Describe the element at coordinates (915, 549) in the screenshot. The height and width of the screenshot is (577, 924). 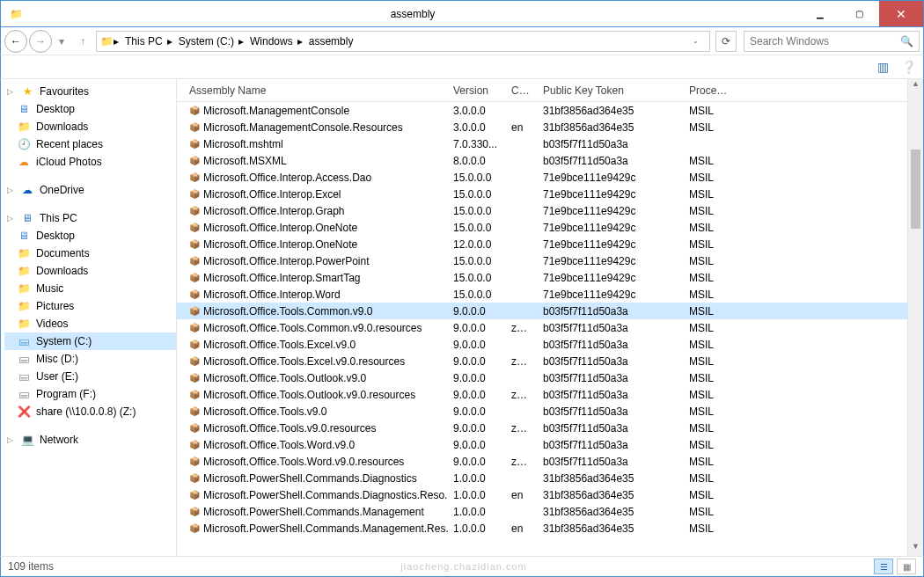
I see `scroll-down-icon: ▼` at that location.